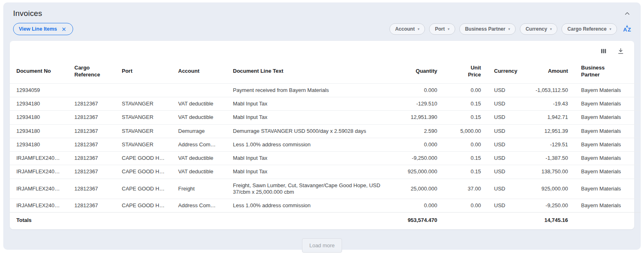 The image size is (644, 253). I want to click on collapse-chevron-up-icon, so click(627, 13).